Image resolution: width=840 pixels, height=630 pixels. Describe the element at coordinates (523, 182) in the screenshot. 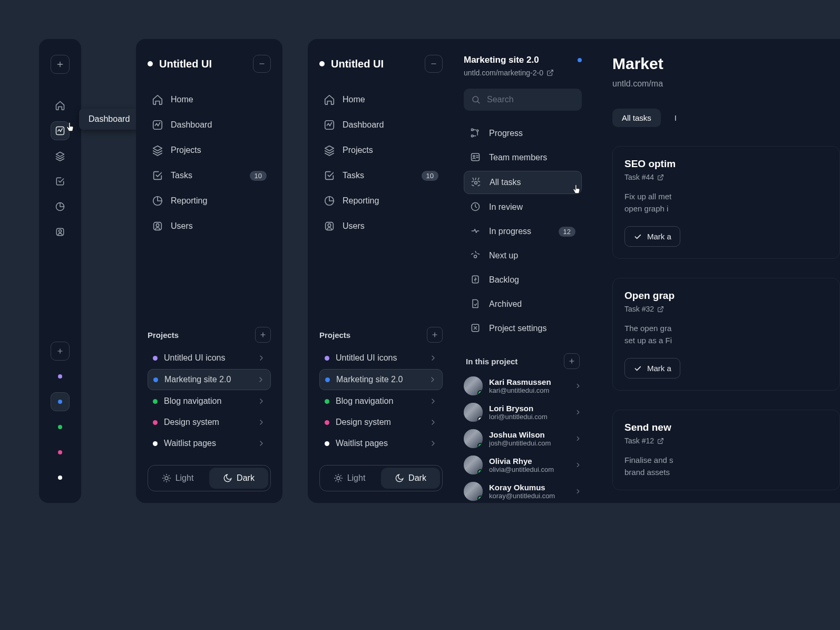

I see `subnav-all-tasks: All tasks` at that location.